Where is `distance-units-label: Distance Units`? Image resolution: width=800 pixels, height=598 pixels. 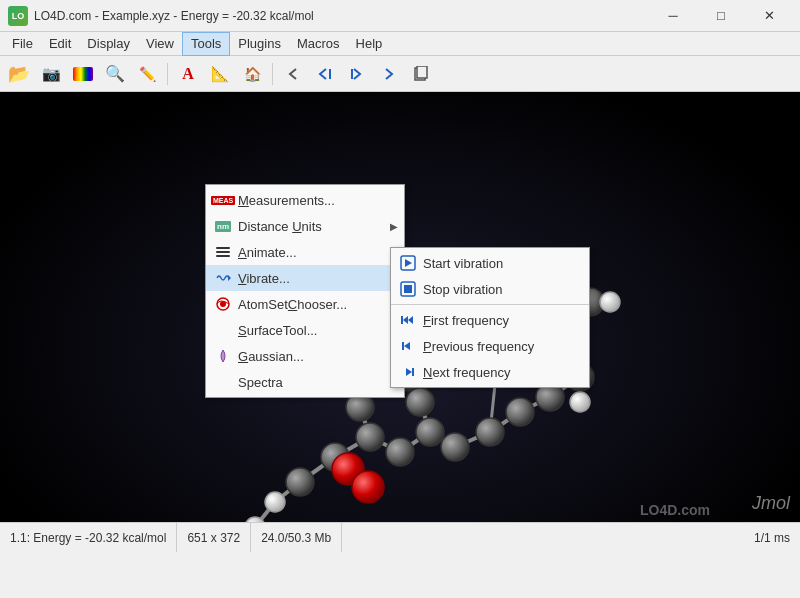
distance-units-label: Distance Units is located at coordinates (309, 226).